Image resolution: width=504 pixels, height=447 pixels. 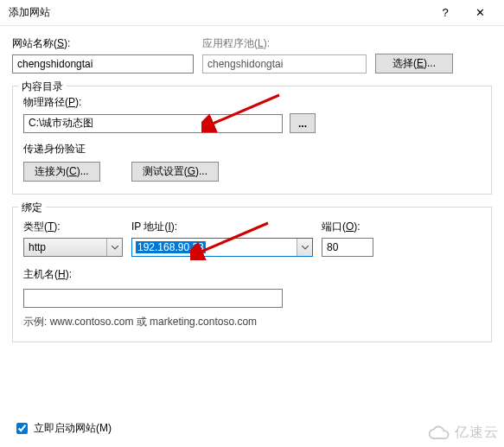 I want to click on site-name-field: 网站名称(S):, so click(x=103, y=55).